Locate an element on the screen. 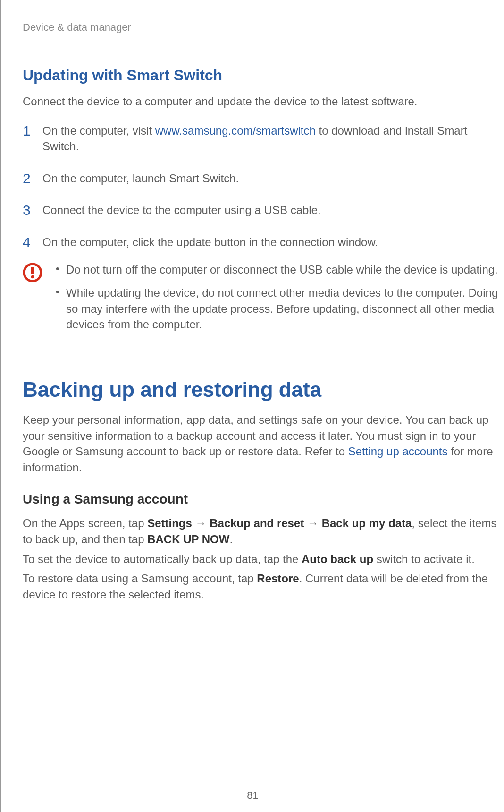 This screenshot has height=812, width=504. caution-icon is located at coordinates (33, 274).